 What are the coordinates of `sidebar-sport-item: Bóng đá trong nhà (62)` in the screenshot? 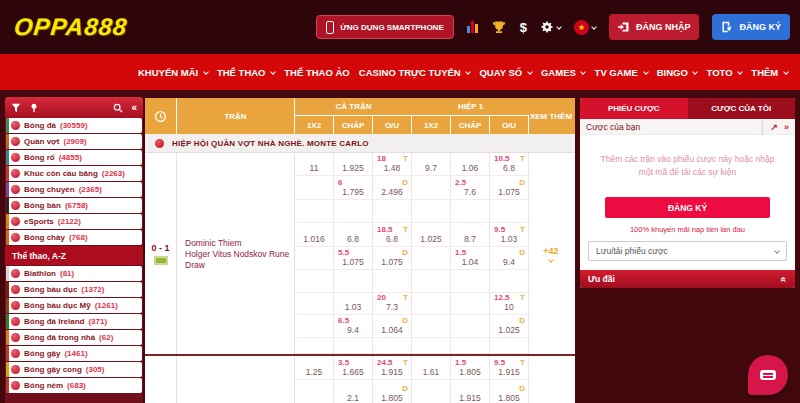 It's located at (74, 338).